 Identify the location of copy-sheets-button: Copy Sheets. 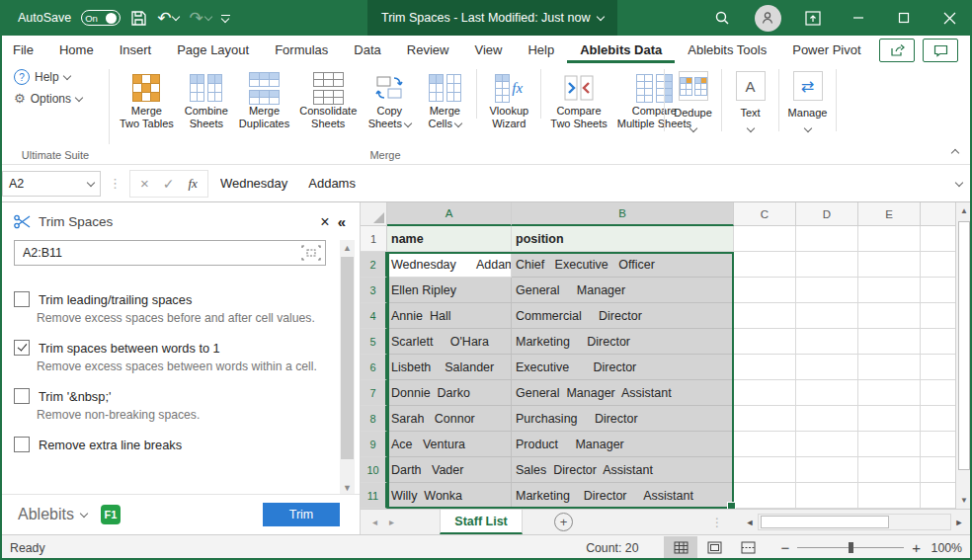
(389, 101).